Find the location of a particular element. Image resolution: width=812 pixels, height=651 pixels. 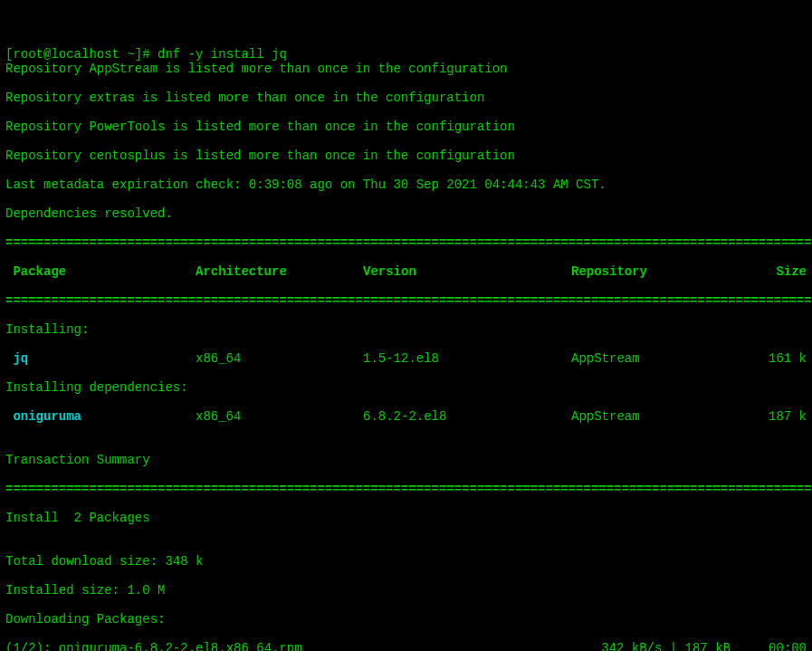

header-arch: Architecture is located at coordinates (279, 272).